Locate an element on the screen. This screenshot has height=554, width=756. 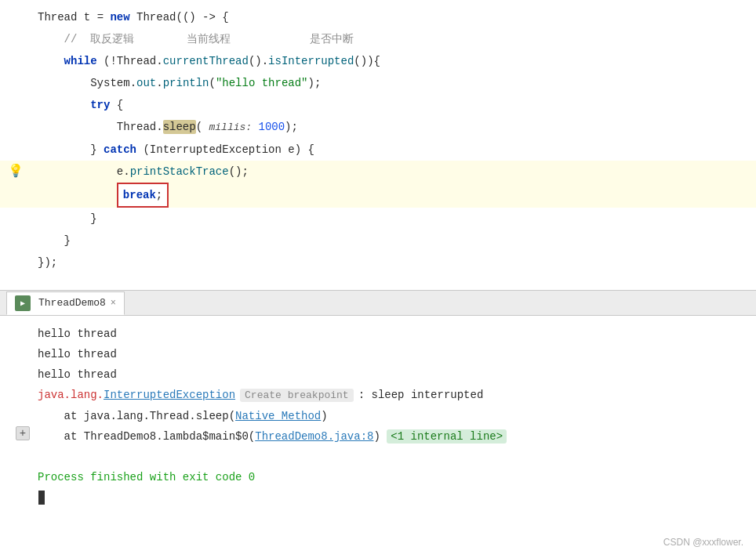
console-tab-close: × is located at coordinates (113, 303).